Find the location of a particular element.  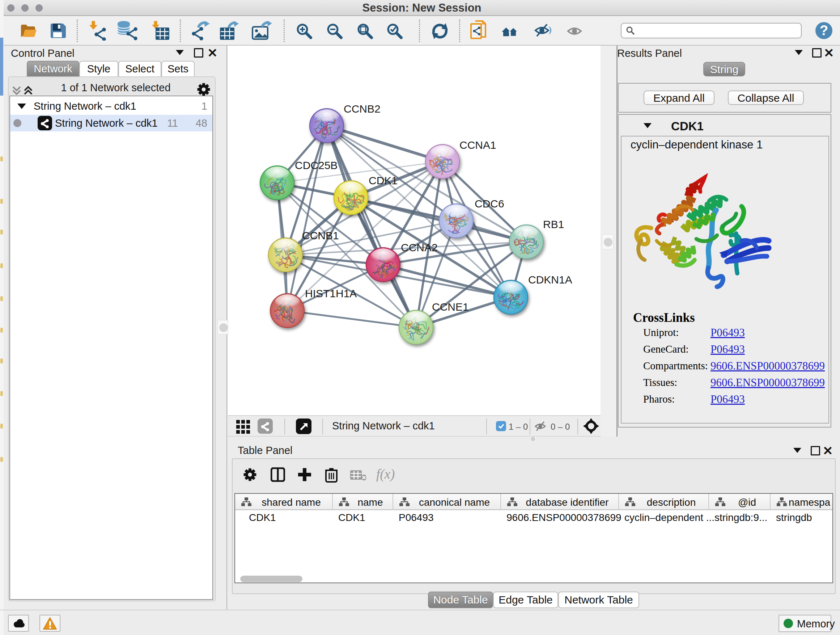

svg-text: CCNA2 is located at coordinates (419, 247).